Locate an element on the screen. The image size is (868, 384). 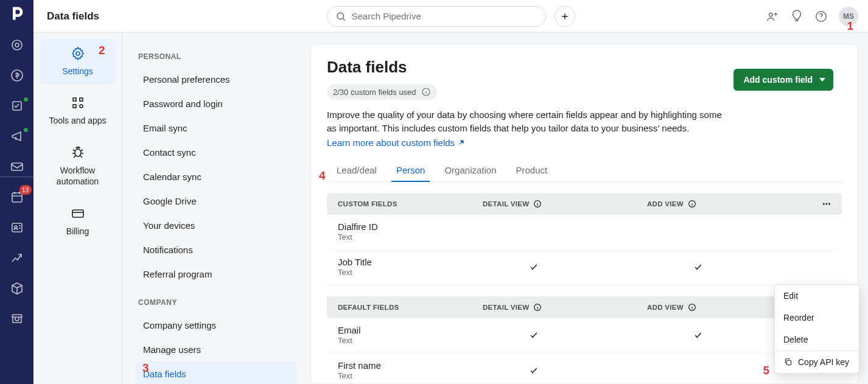
help-icon is located at coordinates (821, 16).